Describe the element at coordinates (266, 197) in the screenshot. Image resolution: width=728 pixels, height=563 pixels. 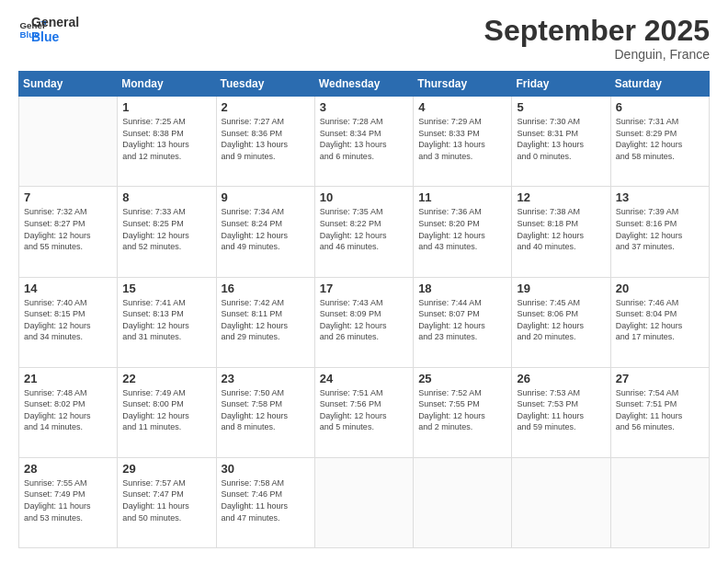
I see `day-number: 9` at that location.